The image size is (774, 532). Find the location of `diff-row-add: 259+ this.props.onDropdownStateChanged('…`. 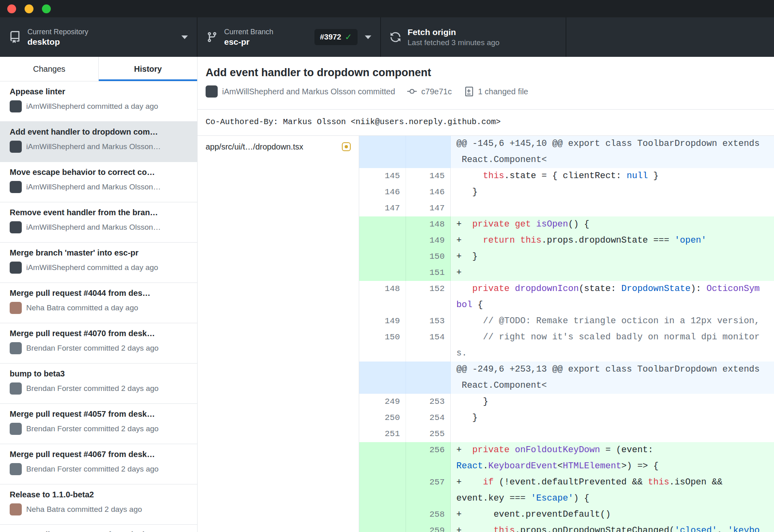

diff-row-add: 259+ this.props.onDropdownStateChanged('… is located at coordinates (567, 527).